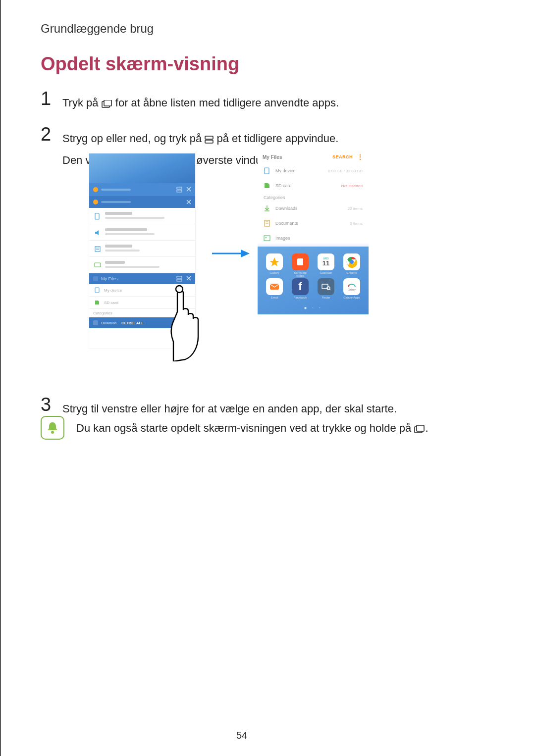 The width and height of the screenshot is (535, 756). Describe the element at coordinates (313, 280) in the screenshot. I see `app-drawer: Gallery Samsung Notes WED 11 Calendar` at that location.